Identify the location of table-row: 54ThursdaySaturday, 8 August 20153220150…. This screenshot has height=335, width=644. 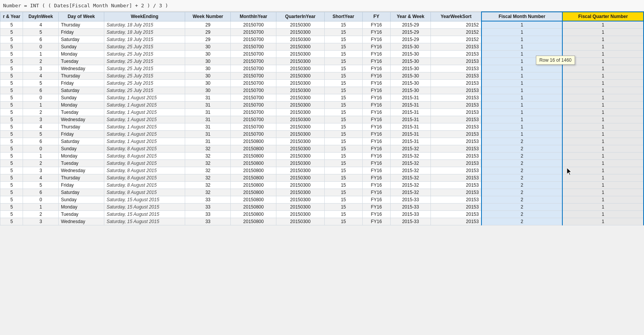
(322, 178).